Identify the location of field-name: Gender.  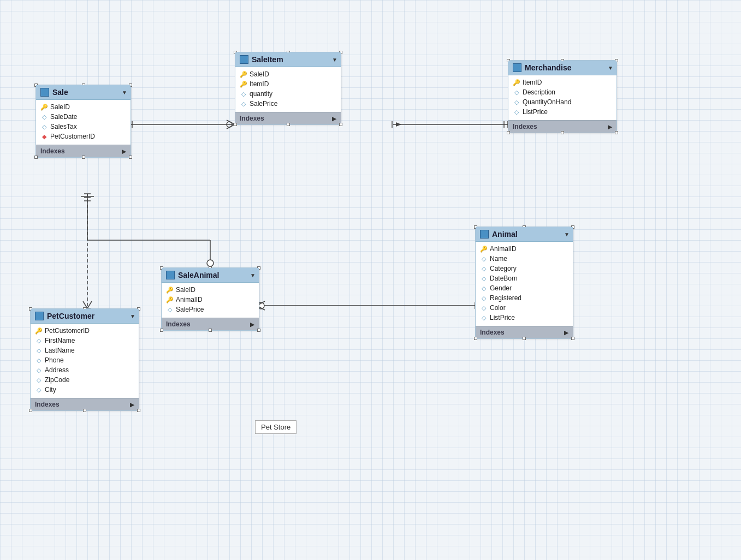
(501, 288).